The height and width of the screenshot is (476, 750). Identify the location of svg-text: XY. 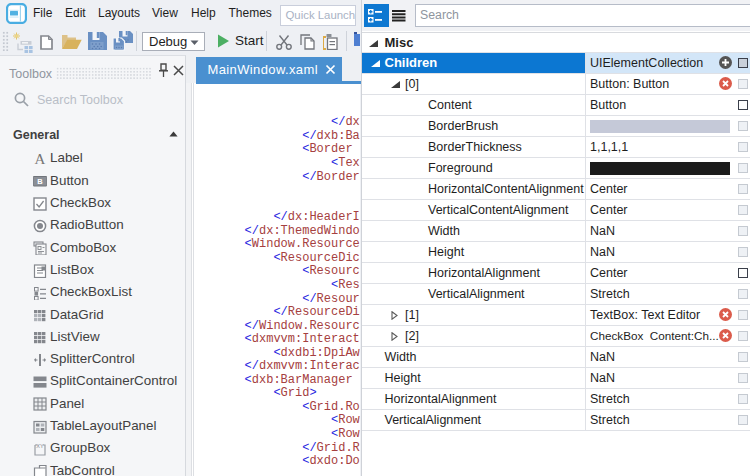
(40, 445).